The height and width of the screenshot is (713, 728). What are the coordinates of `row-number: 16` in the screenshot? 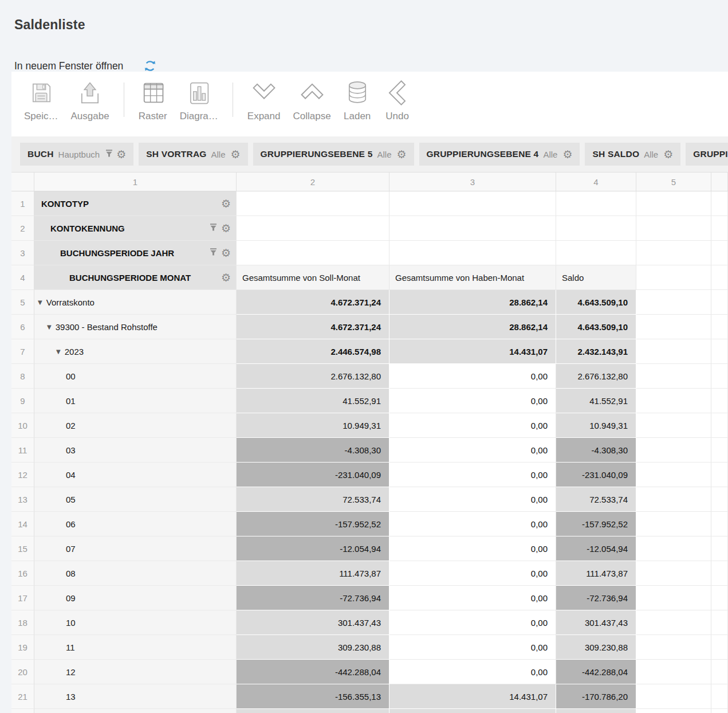 It's located at (23, 573).